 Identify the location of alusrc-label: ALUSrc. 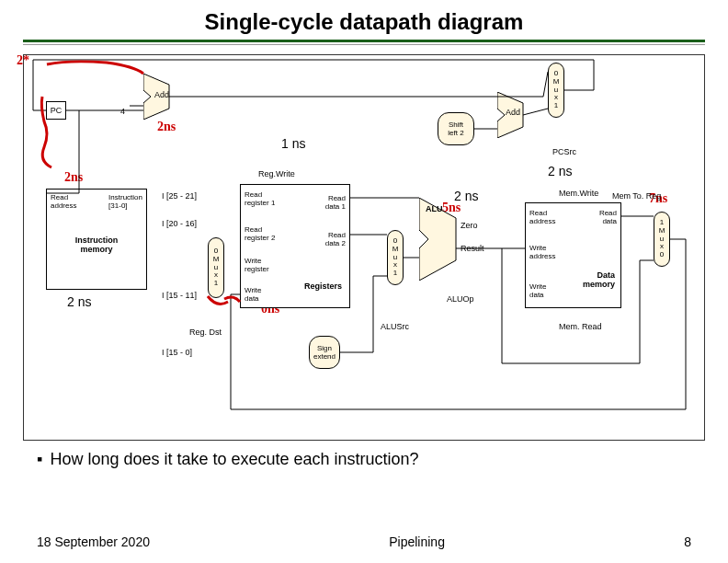
(395, 327).